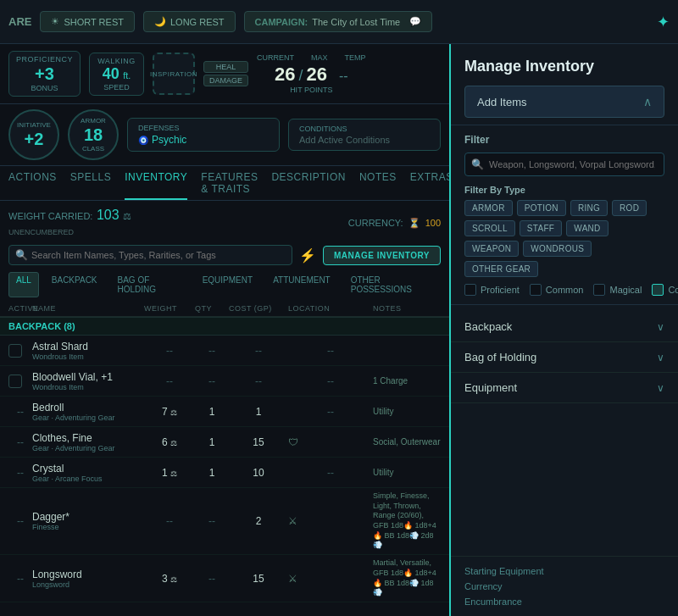 The width and height of the screenshot is (678, 616). Describe the element at coordinates (564, 327) in the screenshot. I see `section-backpack: Backpack ∨` at that location.